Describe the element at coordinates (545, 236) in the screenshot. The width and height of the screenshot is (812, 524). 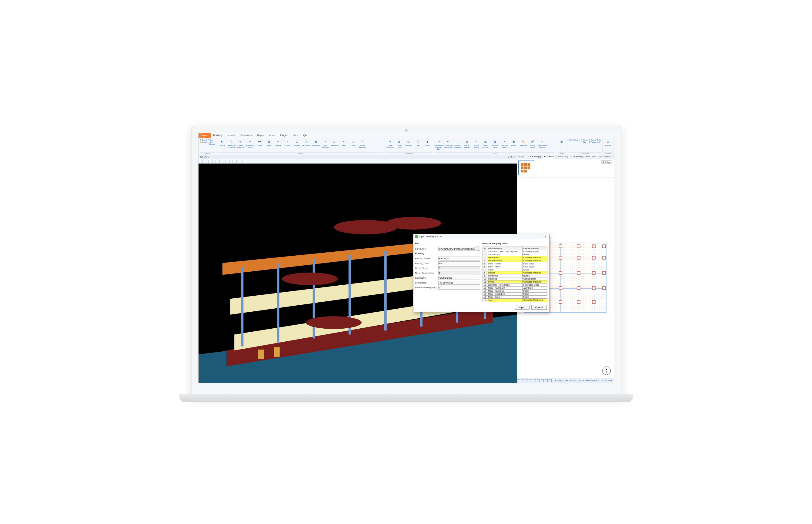
I see `dialog-close-icon: ✕` at that location.